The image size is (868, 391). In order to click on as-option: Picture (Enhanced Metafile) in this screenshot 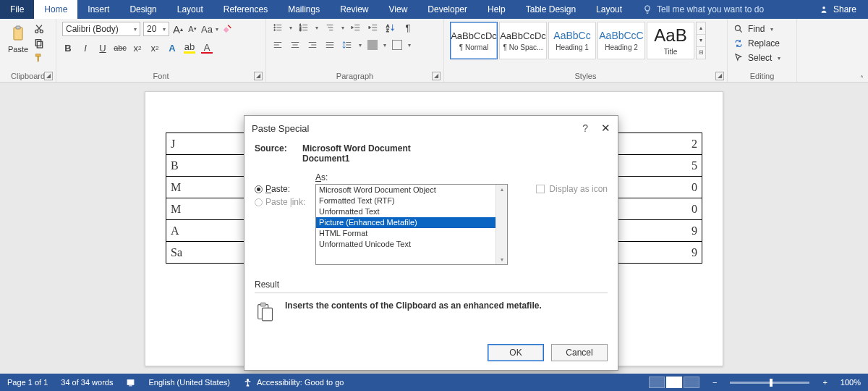, I will do `click(412, 223)`.